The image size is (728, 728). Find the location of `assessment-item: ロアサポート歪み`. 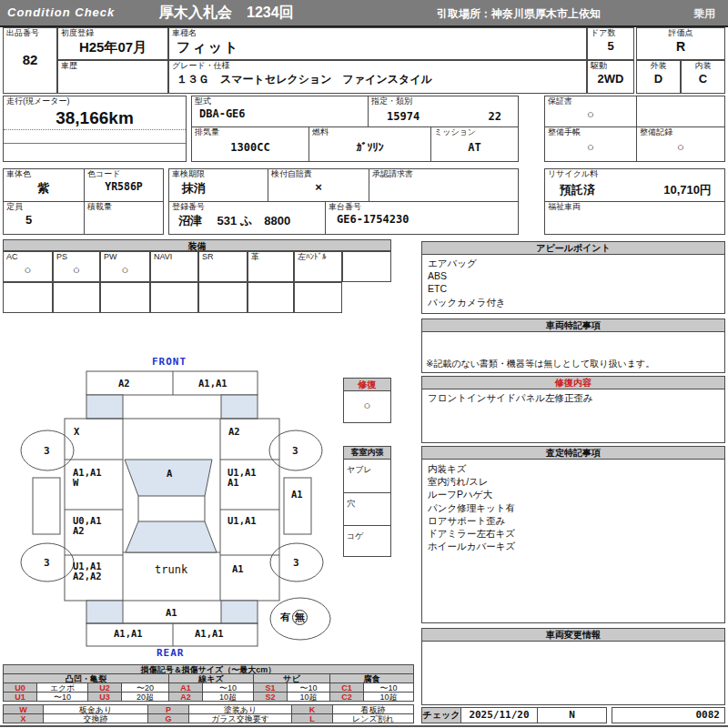

assessment-item: ロアサポート歪み is located at coordinates (573, 521).